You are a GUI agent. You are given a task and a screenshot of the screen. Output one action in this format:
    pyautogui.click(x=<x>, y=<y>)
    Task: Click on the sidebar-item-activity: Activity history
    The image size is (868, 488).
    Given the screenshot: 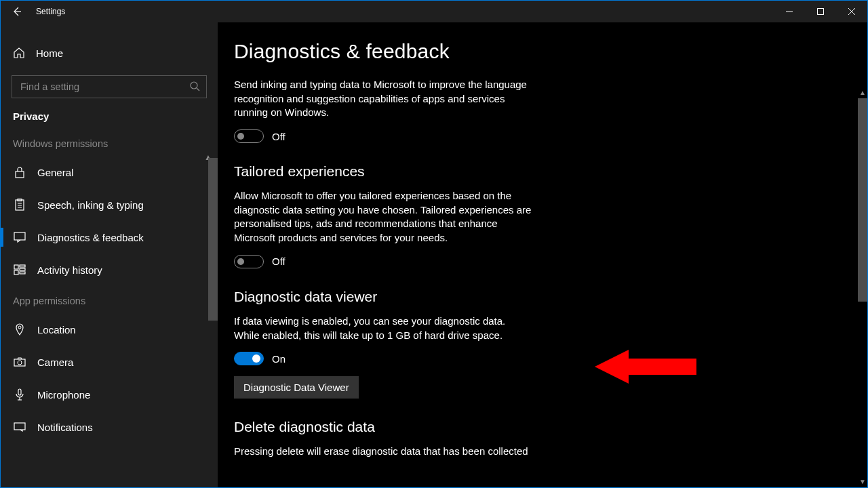 What is the action you would take?
    pyautogui.click(x=109, y=270)
    